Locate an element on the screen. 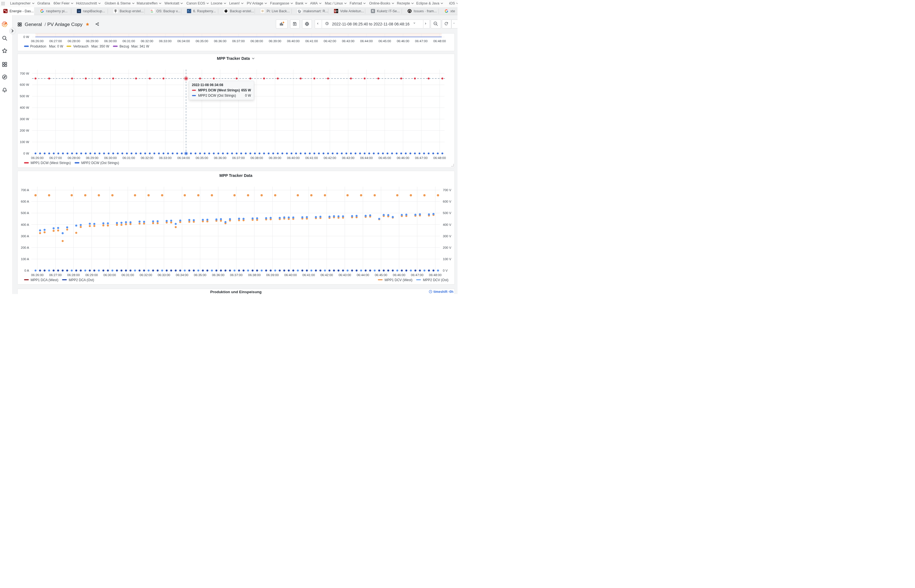  svg-text: 0 V is located at coordinates (445, 270).